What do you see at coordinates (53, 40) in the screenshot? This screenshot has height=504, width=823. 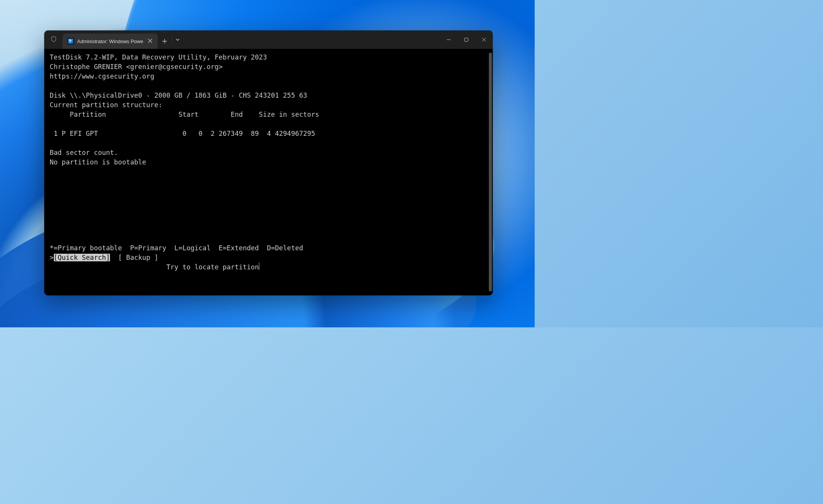 I see `admin-shield-area` at bounding box center [53, 40].